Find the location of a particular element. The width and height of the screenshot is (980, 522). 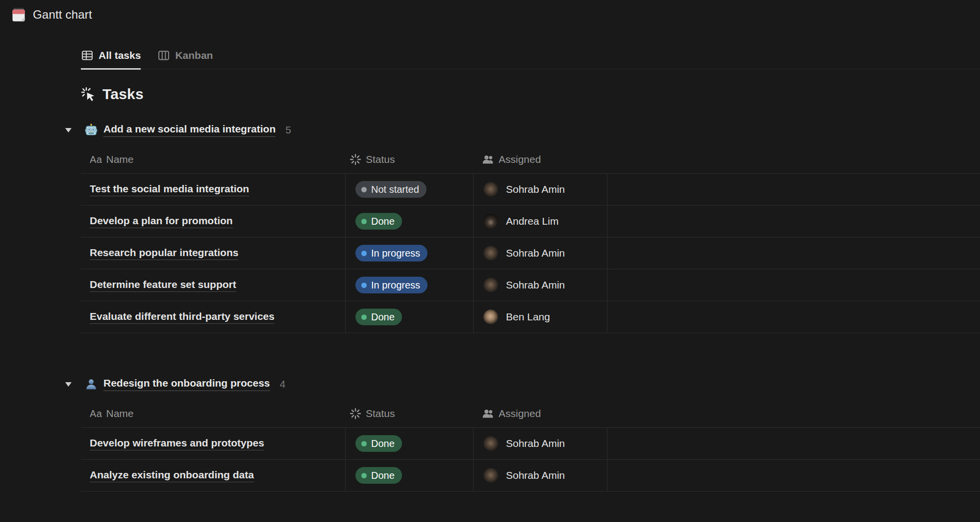

assignee-name: Ben Lang is located at coordinates (528, 317).